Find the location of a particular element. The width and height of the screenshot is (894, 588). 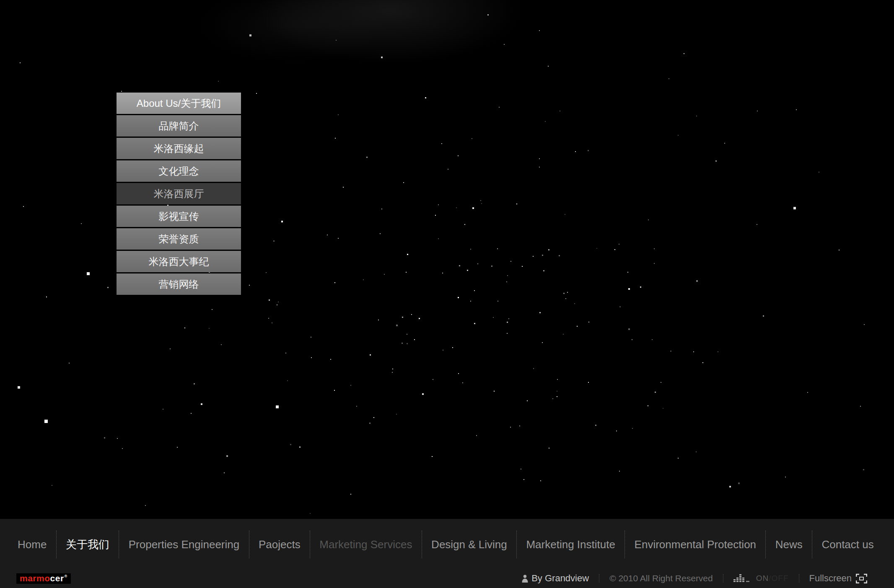

submenu-item: 品牌简介 is located at coordinates (179, 126).